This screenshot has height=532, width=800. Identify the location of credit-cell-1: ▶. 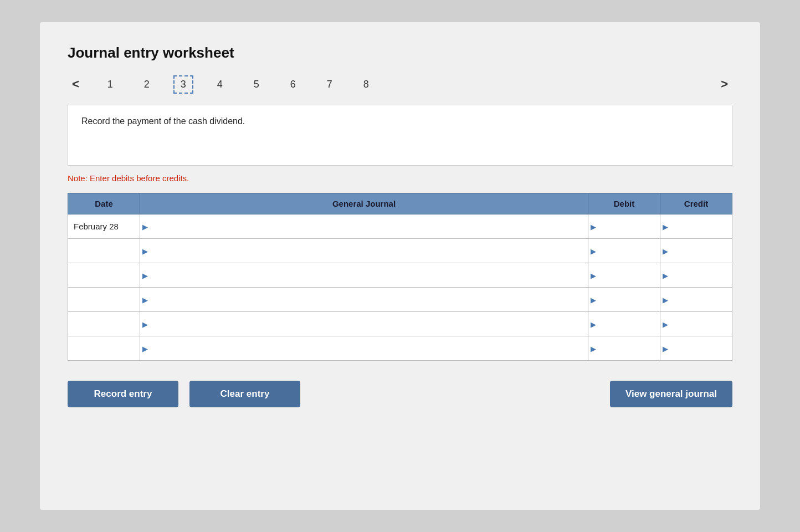
(696, 251).